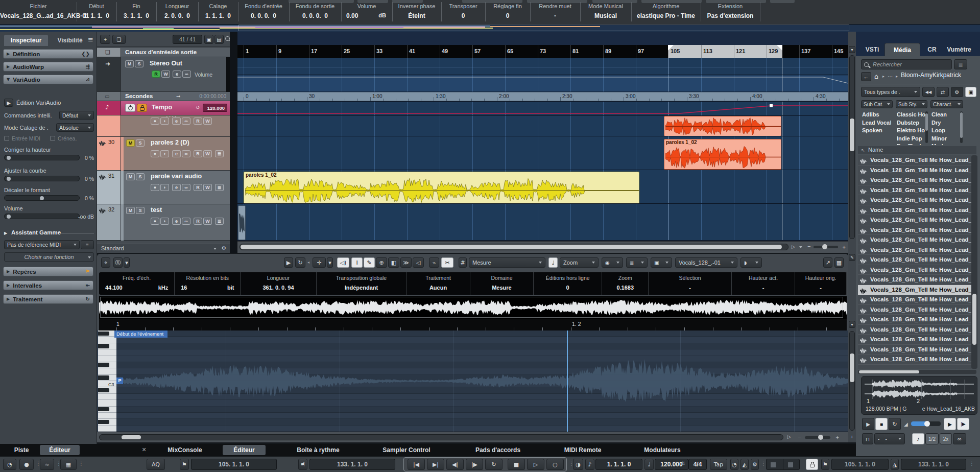 Image resolution: width=980 pixels, height=472 pixels. What do you see at coordinates (47, 464) in the screenshot?
I see `audio-record-modes-dropdown: ≈` at bounding box center [47, 464].